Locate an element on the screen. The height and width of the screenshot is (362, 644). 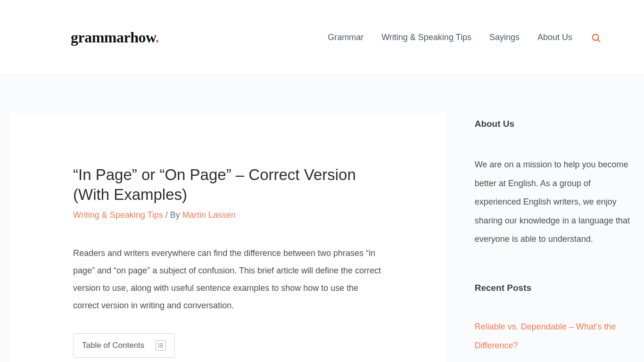
logo-text: grammarhow is located at coordinates (113, 37).